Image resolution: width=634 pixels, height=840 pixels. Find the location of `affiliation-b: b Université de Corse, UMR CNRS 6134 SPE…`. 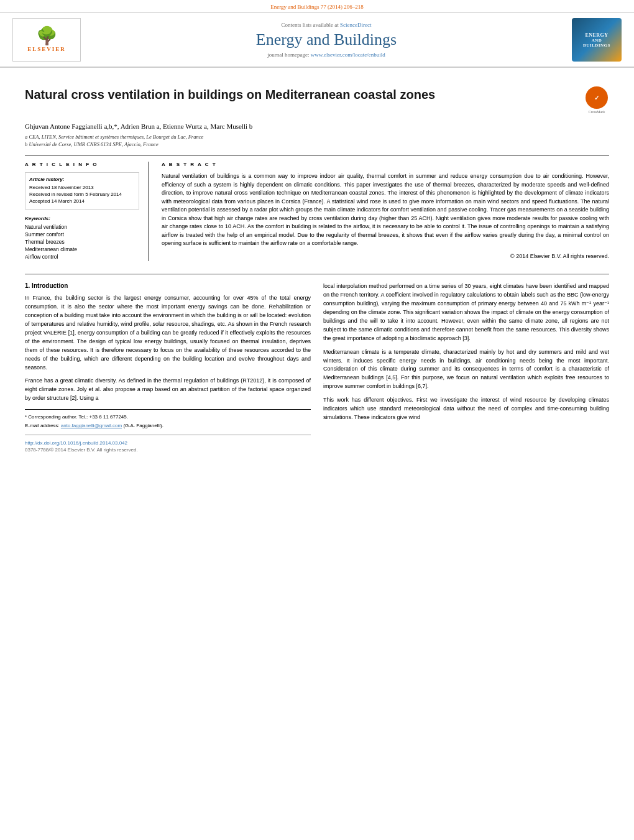

affiliation-b: b Université de Corse, UMR CNRS 6134 SPE… is located at coordinates (317, 144).